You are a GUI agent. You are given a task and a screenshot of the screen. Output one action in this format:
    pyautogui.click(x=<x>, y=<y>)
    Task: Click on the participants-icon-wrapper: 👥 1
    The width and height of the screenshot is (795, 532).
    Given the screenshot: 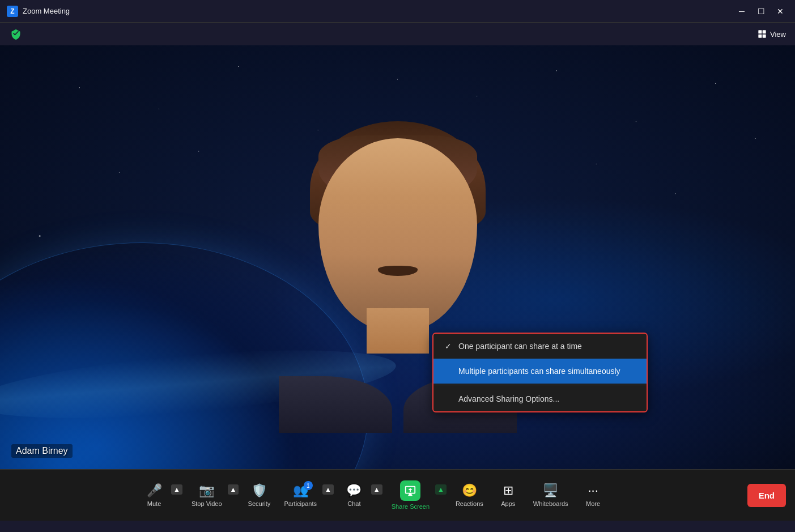 What is the action you would take?
    pyautogui.click(x=300, y=491)
    